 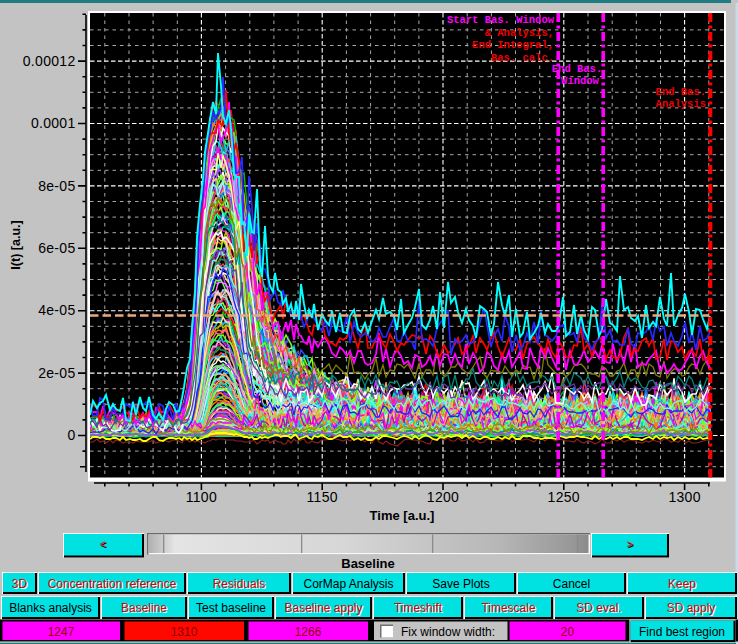 I want to click on svg-text: Time [a.u.], so click(x=402, y=516).